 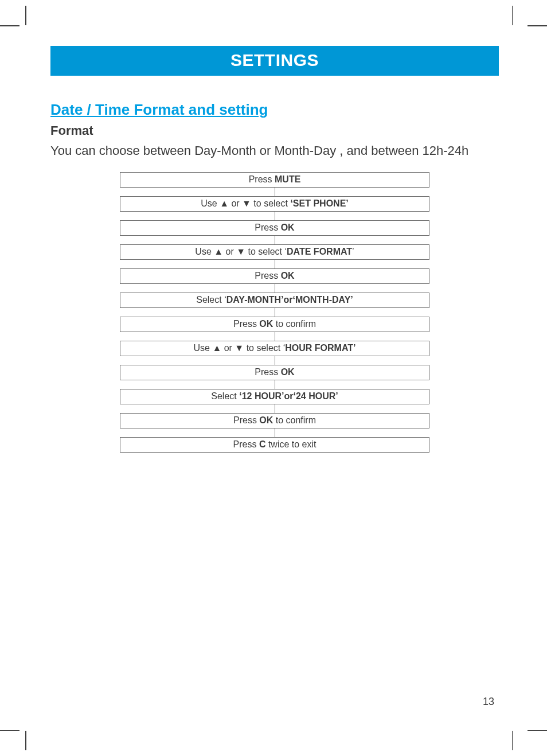 I want to click on step-text-bold: MUTE, so click(x=288, y=179).